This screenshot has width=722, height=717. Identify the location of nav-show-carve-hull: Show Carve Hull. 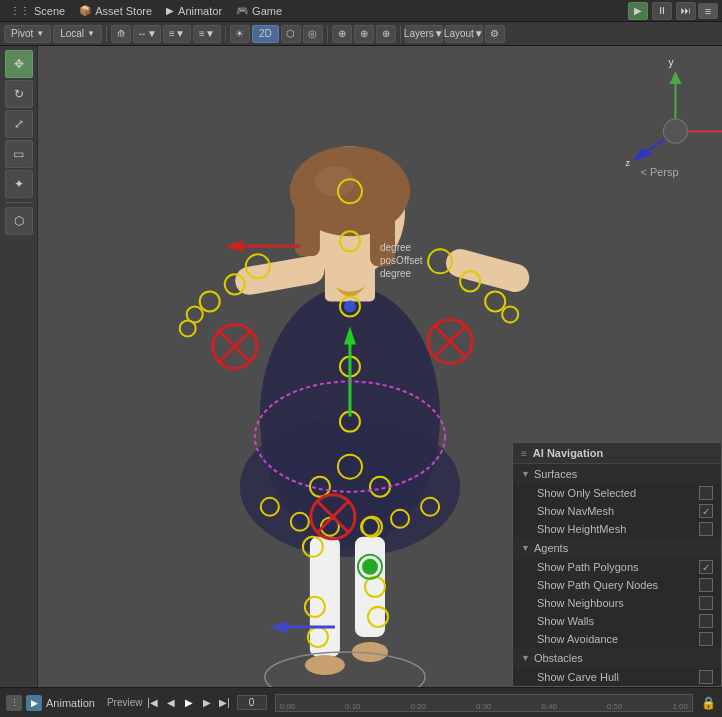
(617, 677).